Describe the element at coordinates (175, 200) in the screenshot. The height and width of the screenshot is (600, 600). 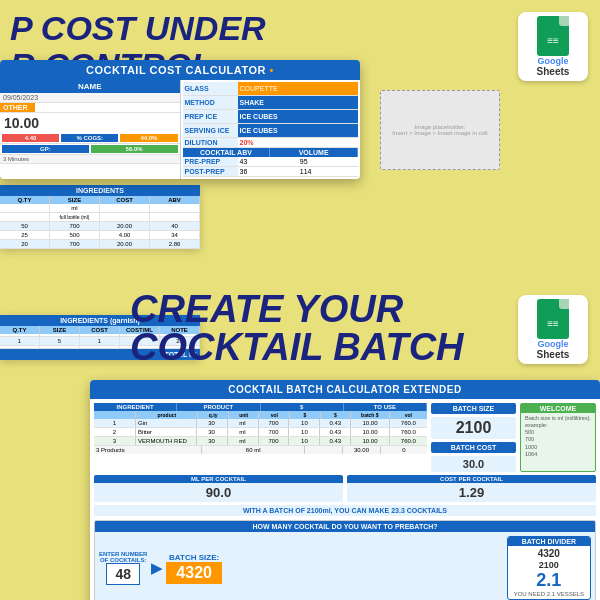
I see `ing-col-abv: ABV` at that location.